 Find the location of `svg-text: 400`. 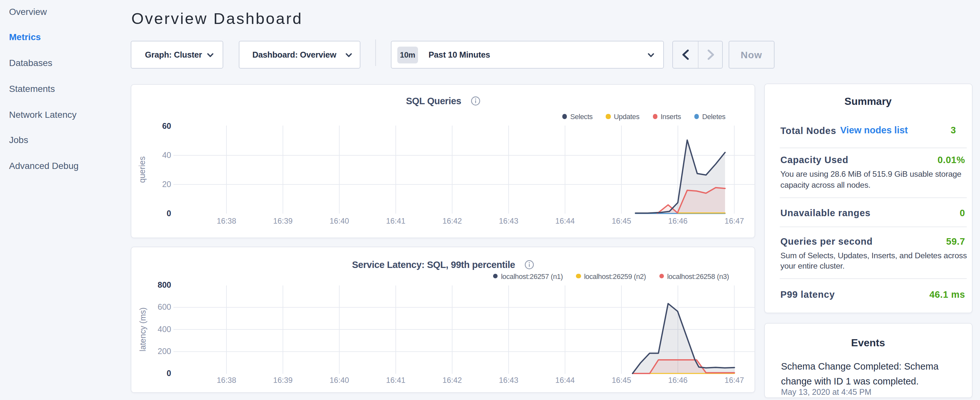

svg-text: 400 is located at coordinates (164, 329).